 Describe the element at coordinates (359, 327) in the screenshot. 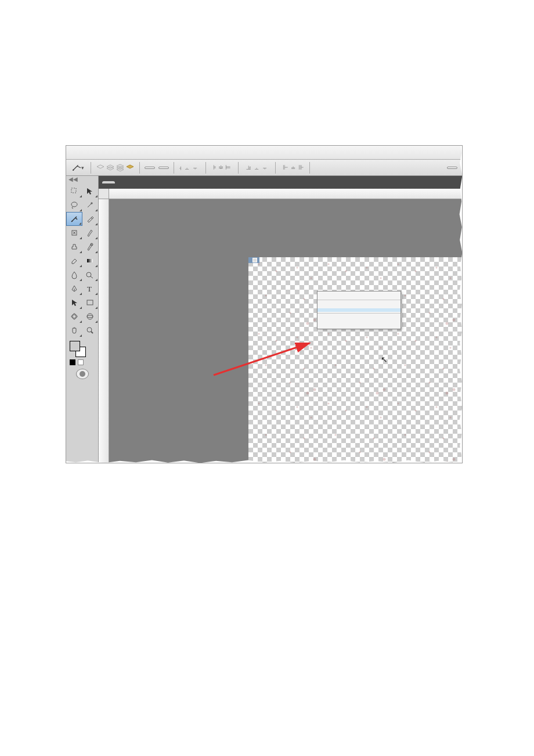

I see `ctx-send-back` at that location.